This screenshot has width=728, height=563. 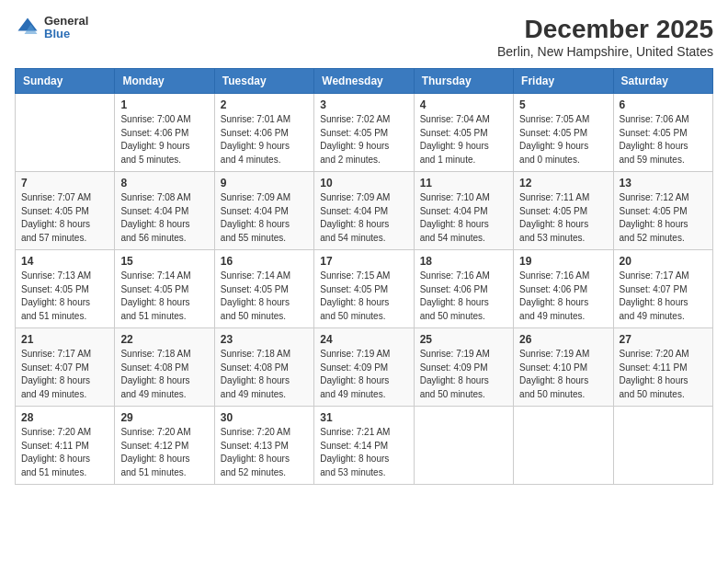 What do you see at coordinates (66, 21) in the screenshot?
I see `logo-general-text: General` at bounding box center [66, 21].